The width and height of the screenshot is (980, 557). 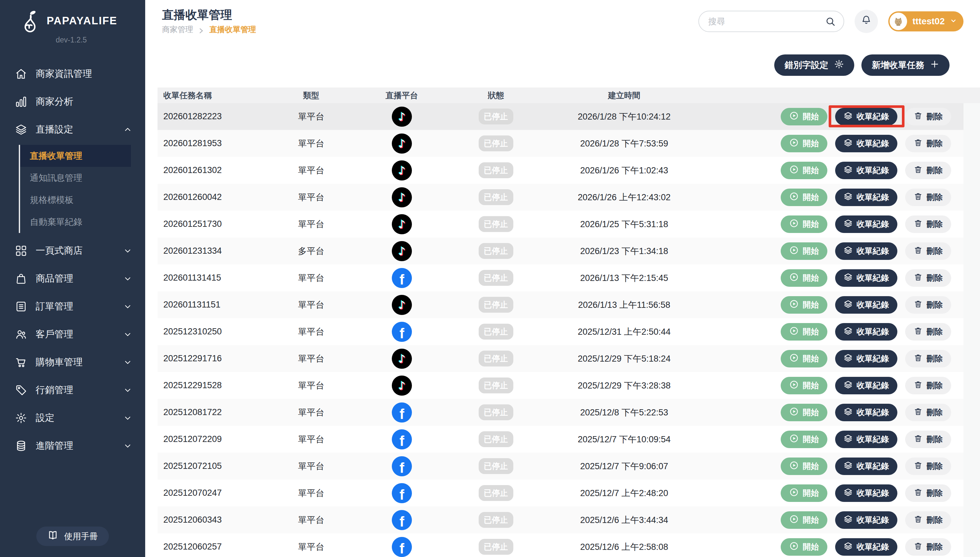 What do you see at coordinates (73, 307) in the screenshot?
I see `sidebar-item-order-management: 訂單管理` at bounding box center [73, 307].